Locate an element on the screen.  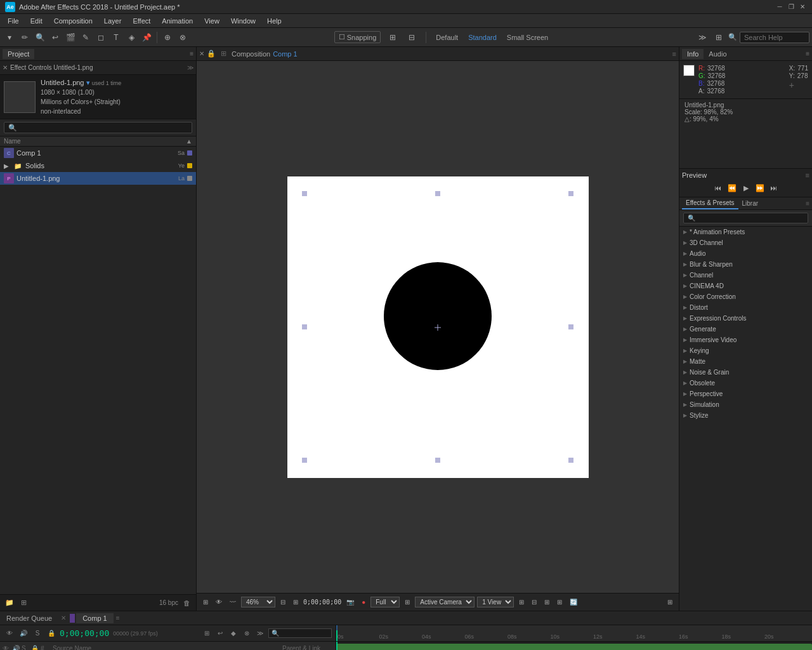
warp-tool: ⊟ is located at coordinates (412, 37).